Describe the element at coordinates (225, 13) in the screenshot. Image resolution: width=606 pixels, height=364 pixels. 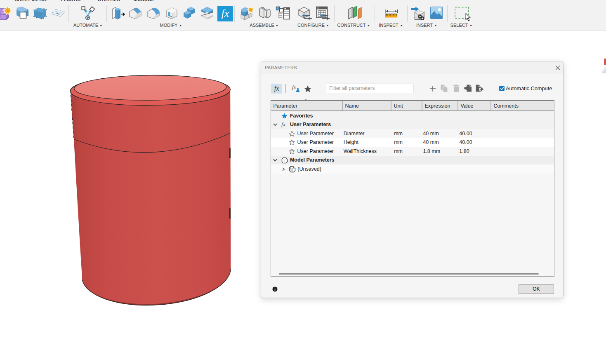
I see `svg-text: fx` at that location.